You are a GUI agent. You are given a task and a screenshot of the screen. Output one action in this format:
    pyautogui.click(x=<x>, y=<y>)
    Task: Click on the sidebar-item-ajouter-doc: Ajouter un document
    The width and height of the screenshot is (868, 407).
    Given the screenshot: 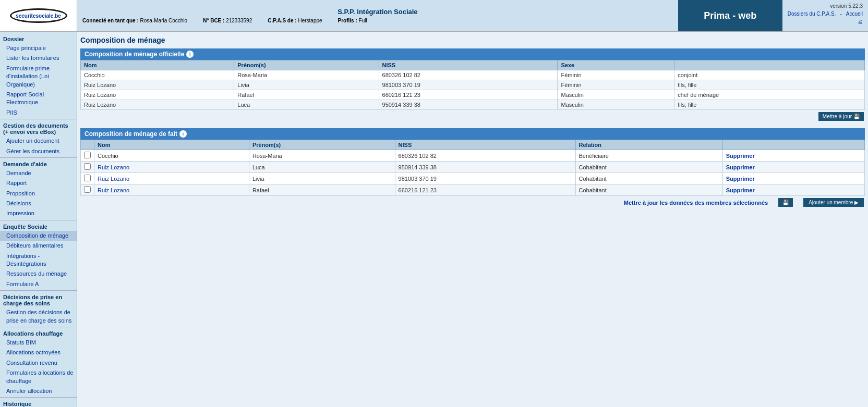 What is the action you would take?
    pyautogui.click(x=39, y=141)
    